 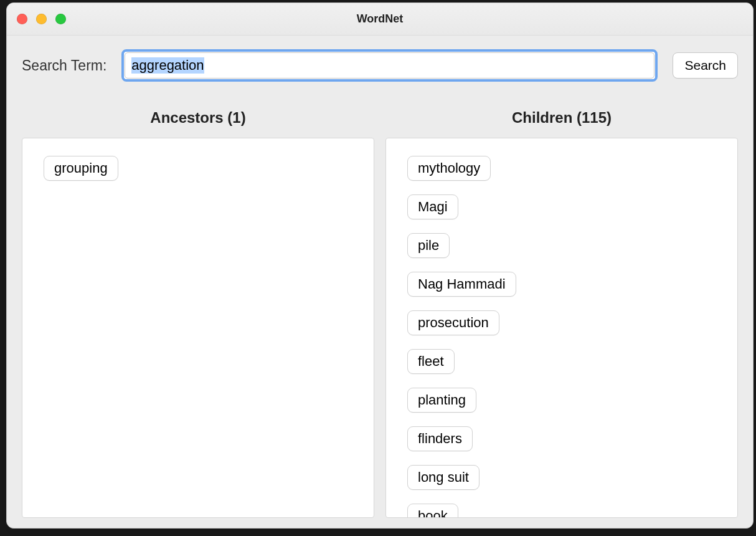 What do you see at coordinates (41, 19) in the screenshot?
I see `window-controls` at bounding box center [41, 19].